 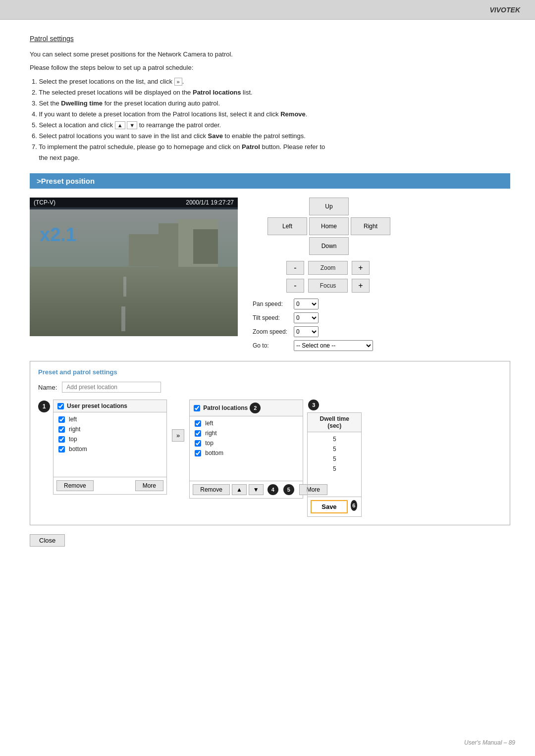 What do you see at coordinates (210, 202) in the screenshot?
I see `camera-timestamp: 2000/1/1 19:27:27` at bounding box center [210, 202].